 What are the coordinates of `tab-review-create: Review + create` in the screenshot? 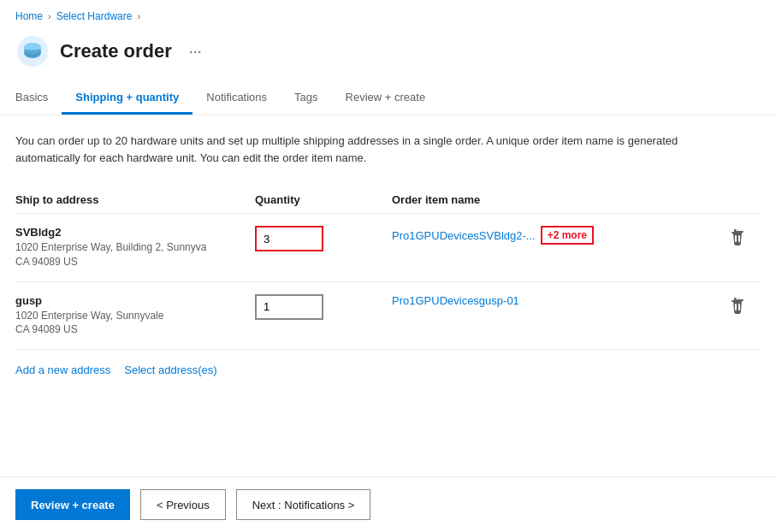 It's located at (386, 98).